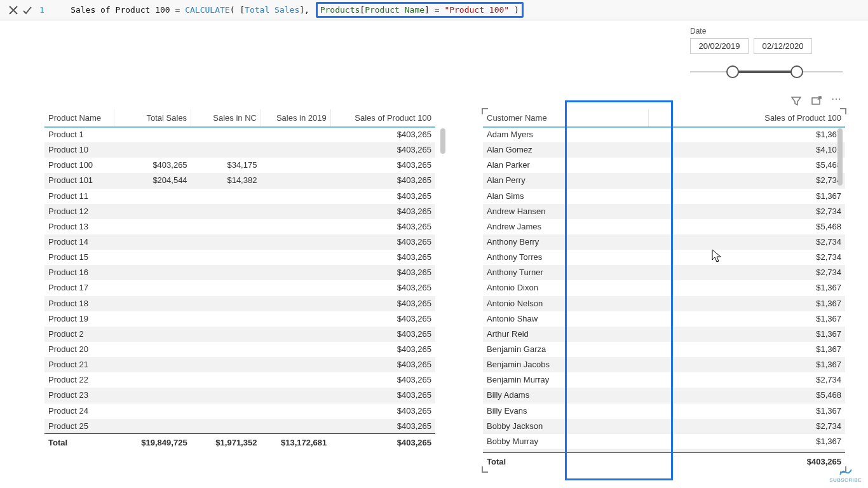 The height and width of the screenshot is (488, 868). I want to click on table-row: Anthony Torres$2,734, so click(664, 257).